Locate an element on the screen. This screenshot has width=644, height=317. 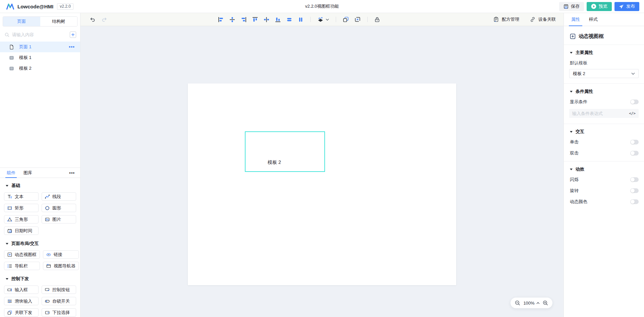
section-layout-interaction: 页面布局/交互 is located at coordinates (41, 244).